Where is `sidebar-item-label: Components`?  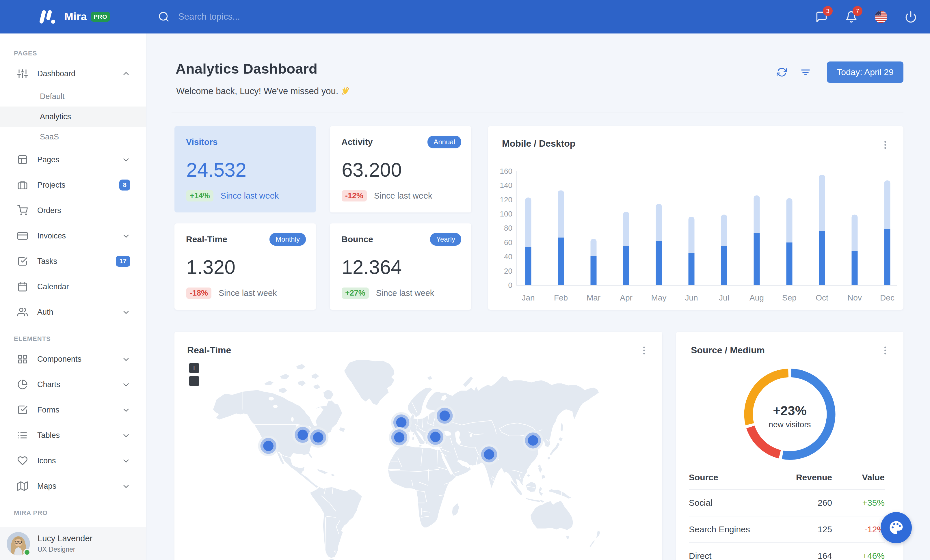 sidebar-item-label: Components is located at coordinates (60, 359).